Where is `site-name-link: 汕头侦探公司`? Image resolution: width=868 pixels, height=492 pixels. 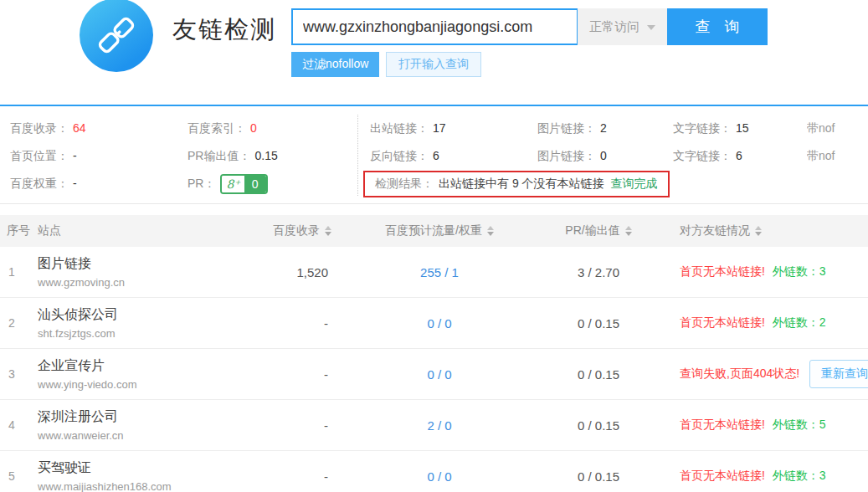 site-name-link: 汕头侦探公司 is located at coordinates (144, 315).